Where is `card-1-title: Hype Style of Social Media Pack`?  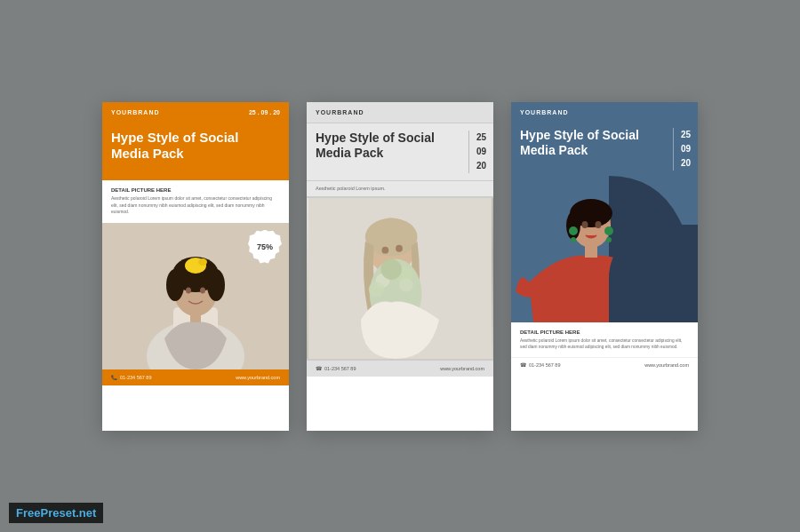 card-1-title: Hype Style of Social Media Pack is located at coordinates (196, 147).